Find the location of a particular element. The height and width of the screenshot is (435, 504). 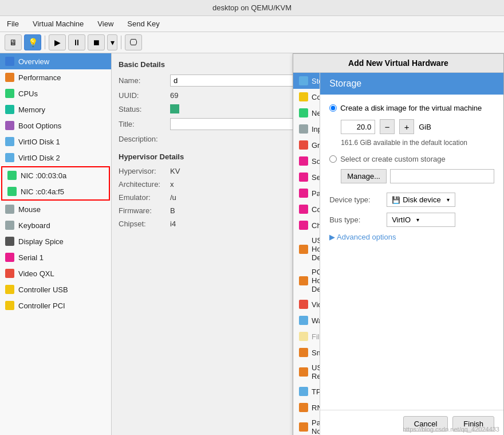

bus-type-label: Bus type: is located at coordinates (355, 220).